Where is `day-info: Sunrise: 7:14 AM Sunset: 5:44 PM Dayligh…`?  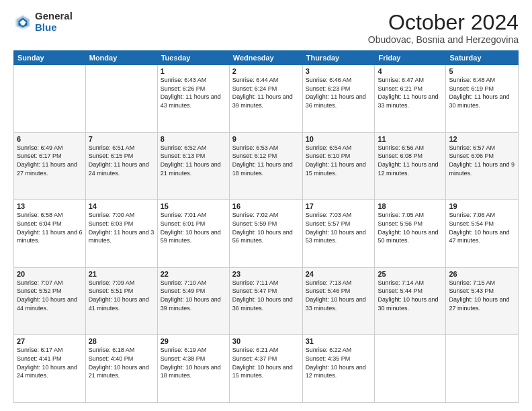 day-info: Sunrise: 7:14 AM Sunset: 5:44 PM Dayligh… is located at coordinates (410, 295).